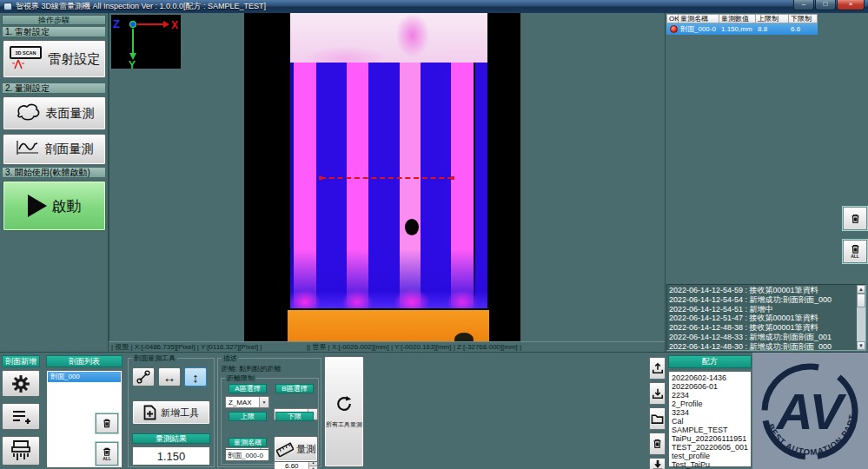  What do you see at coordinates (171, 413) in the screenshot?
I see `add-tool-button: 新增工具` at bounding box center [171, 413].